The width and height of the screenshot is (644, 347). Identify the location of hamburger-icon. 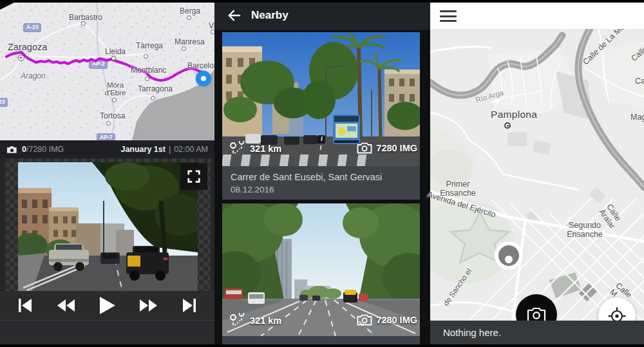
(448, 12).